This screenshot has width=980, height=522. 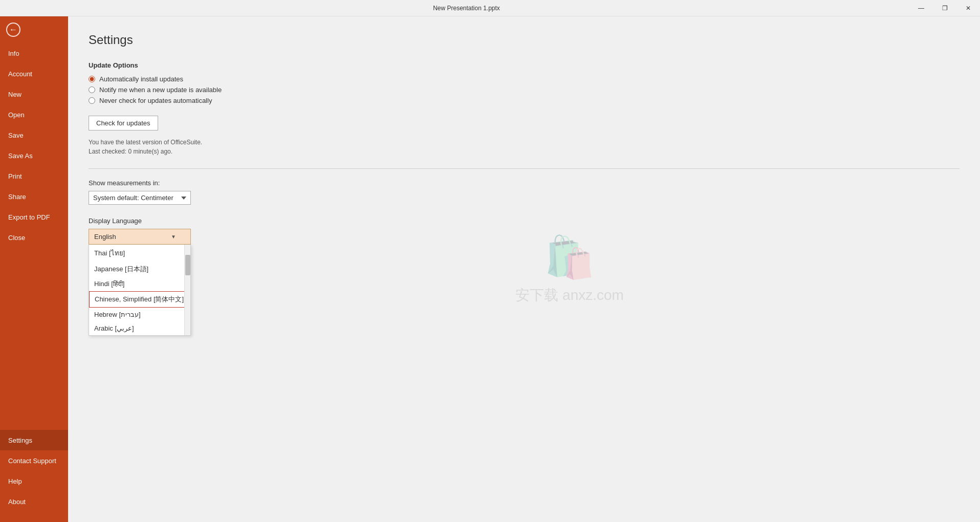 What do you see at coordinates (524, 221) in the screenshot?
I see `language-label: Display Language` at bounding box center [524, 221].